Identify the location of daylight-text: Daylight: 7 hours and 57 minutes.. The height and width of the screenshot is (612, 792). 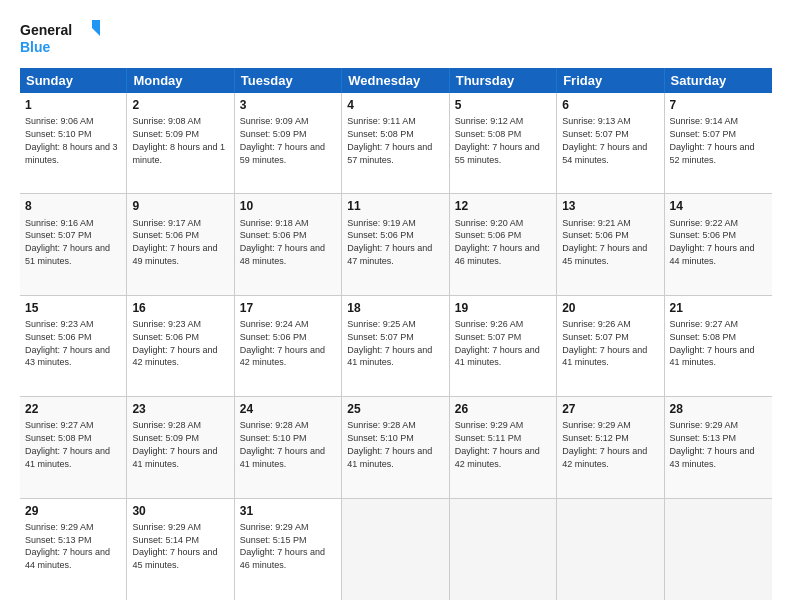
(390, 154).